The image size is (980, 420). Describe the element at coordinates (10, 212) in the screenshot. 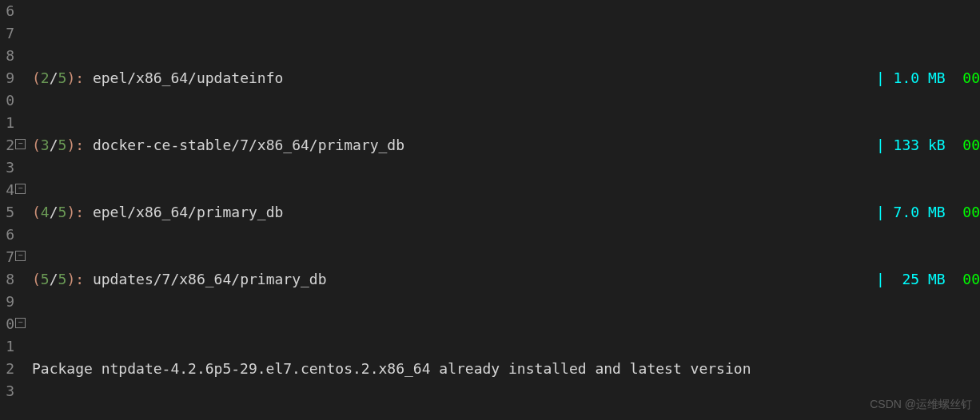

I see `line-number: 5` at that location.